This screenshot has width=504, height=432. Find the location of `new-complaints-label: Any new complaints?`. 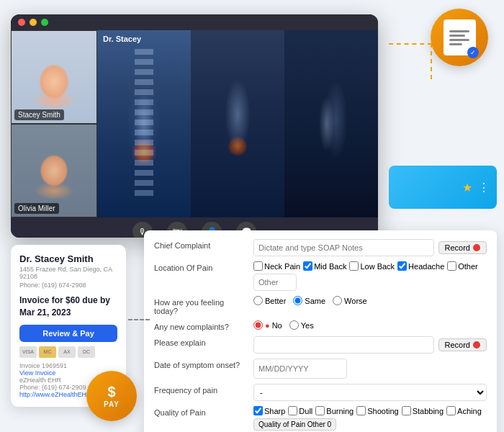

new-complaints-label: Any new complaints? is located at coordinates (201, 325).